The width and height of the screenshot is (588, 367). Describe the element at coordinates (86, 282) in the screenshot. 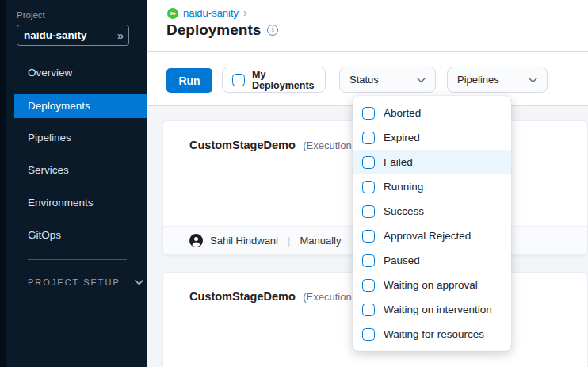

I see `project-setup-toggle: PROJECT SETUP` at that location.